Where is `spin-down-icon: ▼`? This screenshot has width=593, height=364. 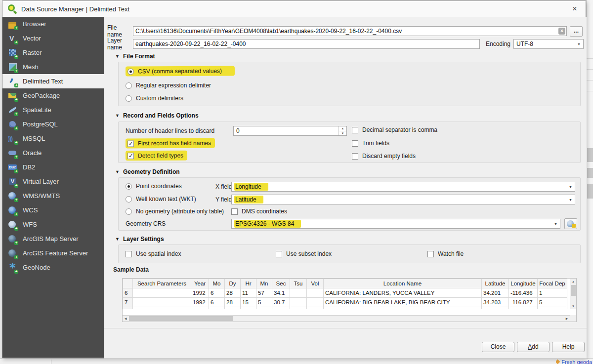 spin-down-icon: ▼ is located at coordinates (343, 133).